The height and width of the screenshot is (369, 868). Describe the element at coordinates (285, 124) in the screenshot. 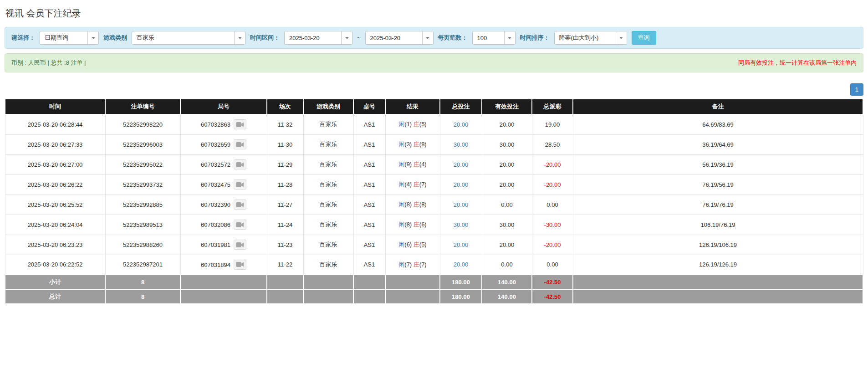

I see `cell-session: 11-32` at that location.